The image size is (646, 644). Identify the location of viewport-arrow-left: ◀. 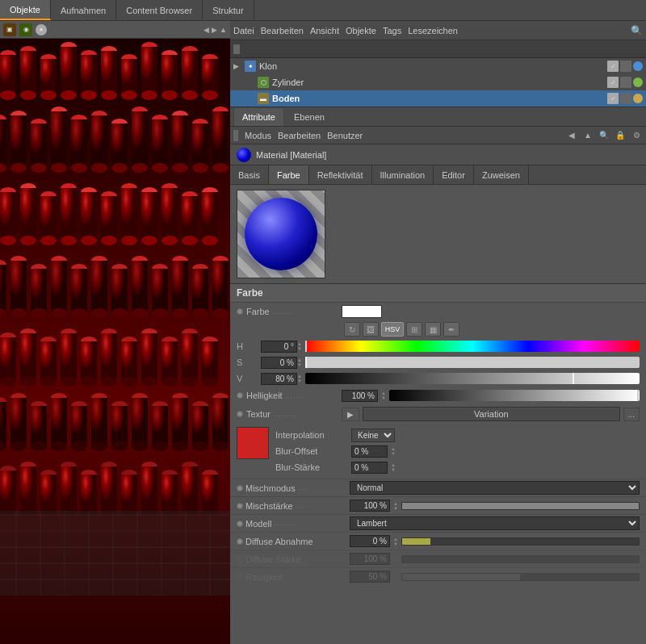
(207, 30).